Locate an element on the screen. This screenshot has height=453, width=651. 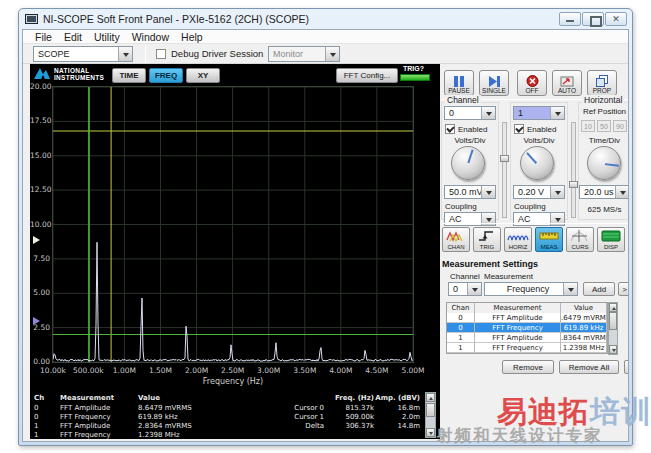
channel0-select: 0 is located at coordinates (470, 113).